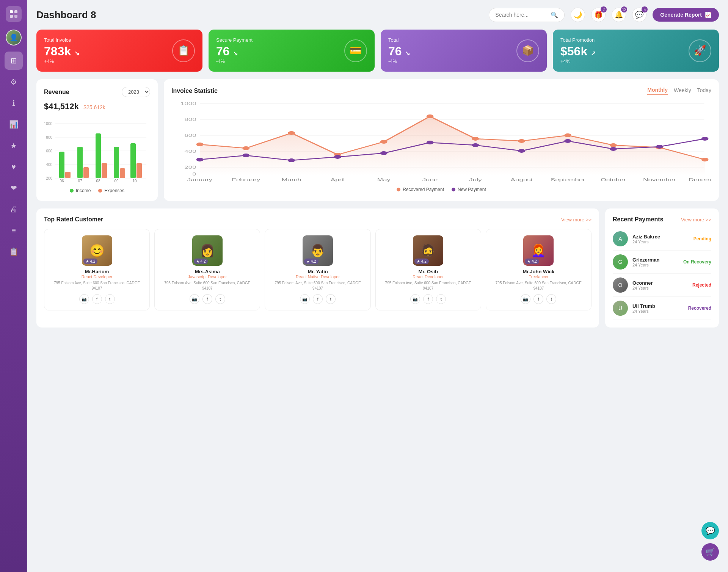 The width and height of the screenshot is (728, 572). Describe the element at coordinates (14, 82) in the screenshot. I see `sidebar-item-settings: ⚙` at that location.